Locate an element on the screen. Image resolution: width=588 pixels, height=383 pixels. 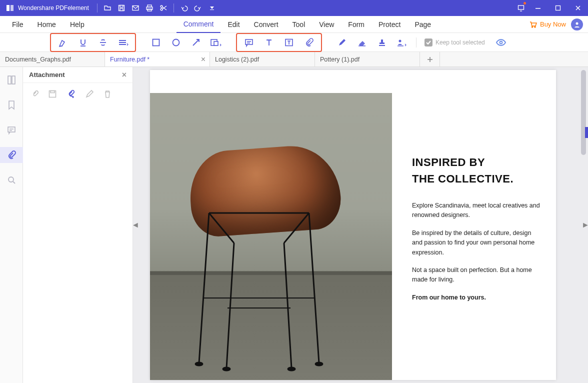
text-markup-group is located at coordinates (93, 42).